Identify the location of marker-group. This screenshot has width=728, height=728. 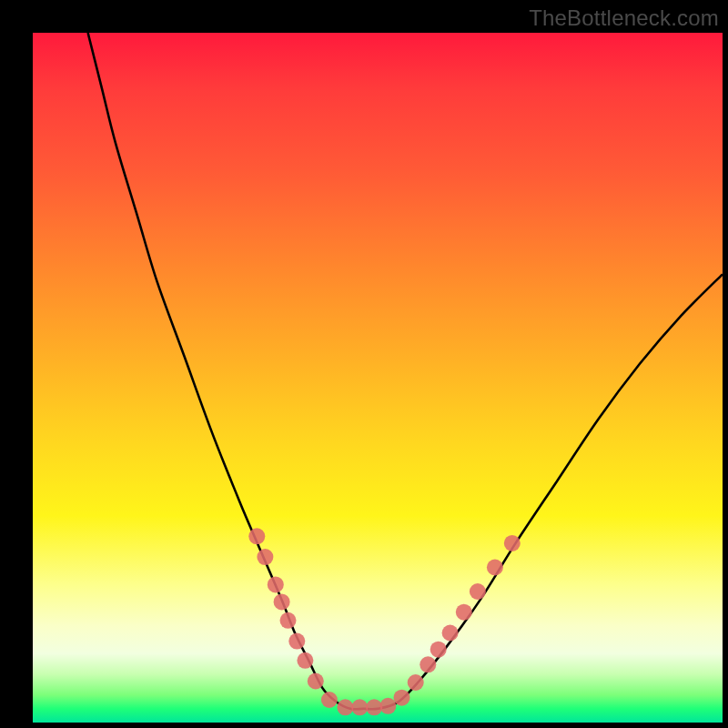
(384, 622).